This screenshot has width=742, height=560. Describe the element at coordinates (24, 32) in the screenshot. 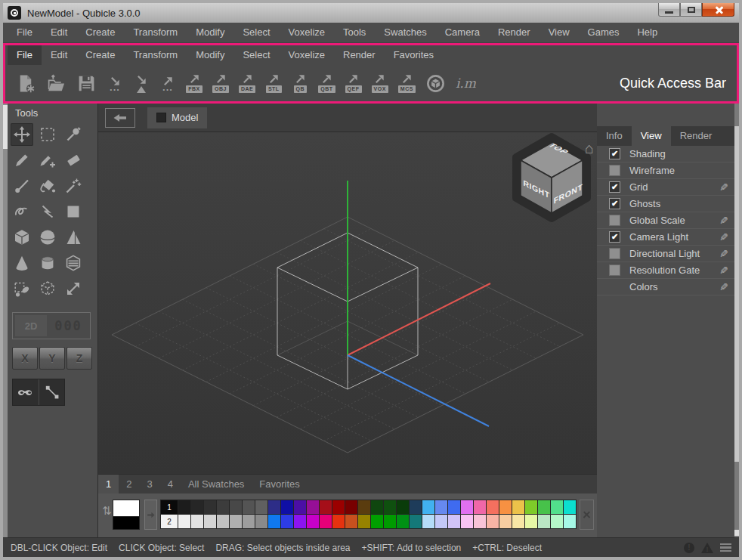

I see `menu-item-file: File` at that location.